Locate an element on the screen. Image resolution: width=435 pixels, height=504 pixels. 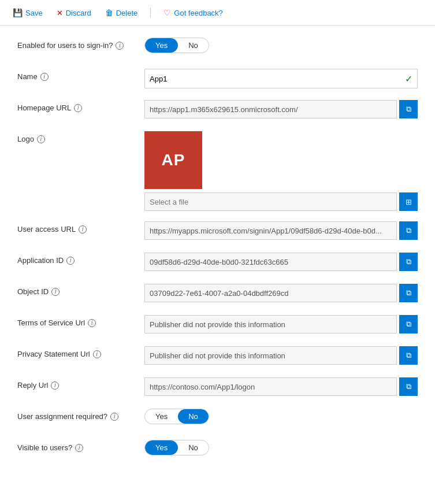
discard-label: Discard is located at coordinates (79, 13).